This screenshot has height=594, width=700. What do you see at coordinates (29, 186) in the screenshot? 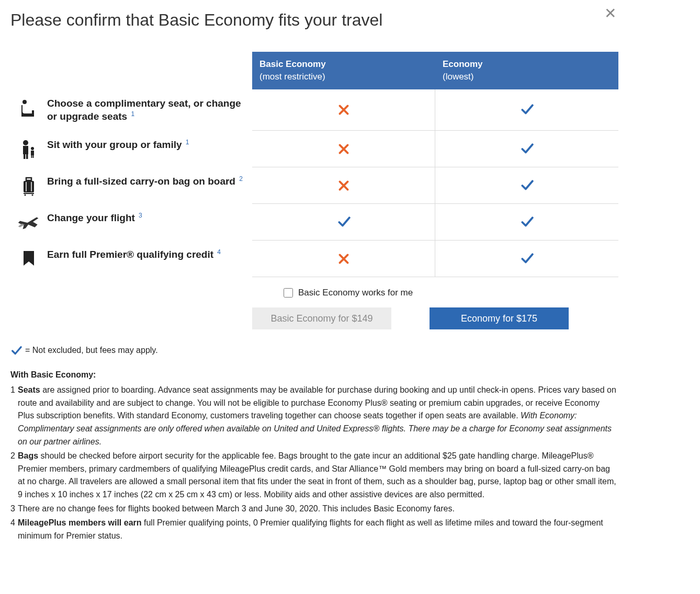
I see `bag-icon` at bounding box center [29, 186].